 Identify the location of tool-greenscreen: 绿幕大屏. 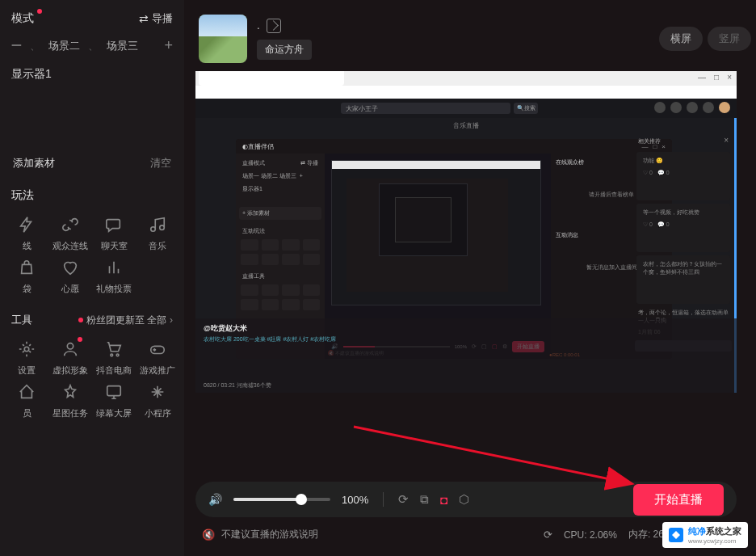
(114, 401).